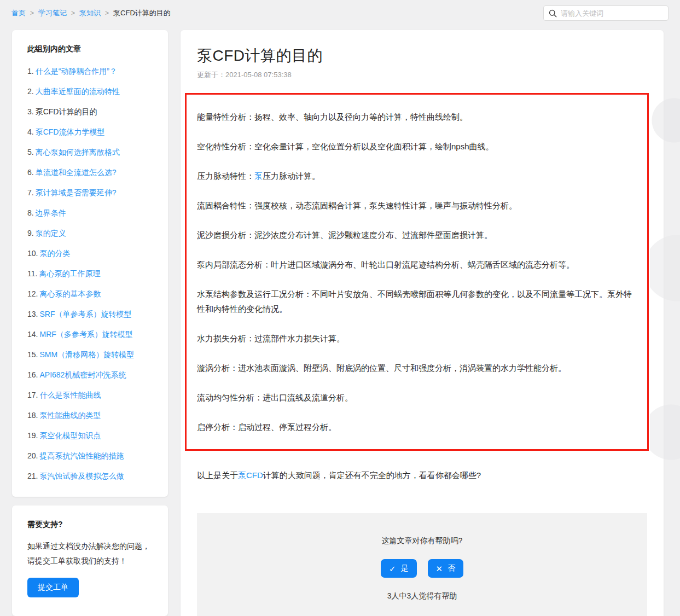  I want to click on sidebar-article-link: 离心泵的工作原理, so click(69, 274).